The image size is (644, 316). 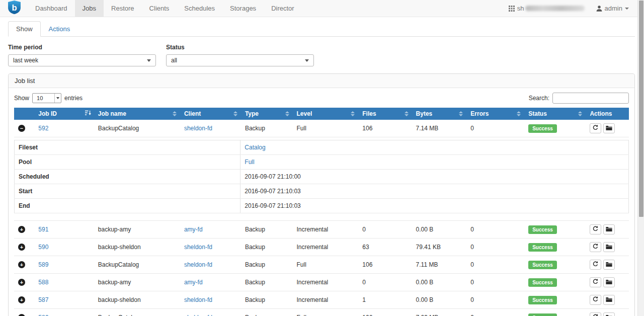 What do you see at coordinates (435, 177) in the screenshot?
I see `detail-value-scheduled: 2016-09-07 21:10:00` at bounding box center [435, 177].